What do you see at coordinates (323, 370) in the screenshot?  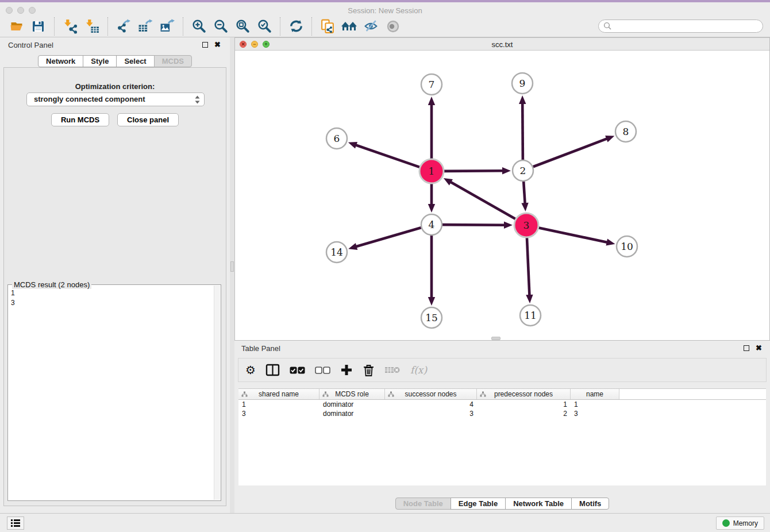 I see `unchecked-boxes-icon` at bounding box center [323, 370].